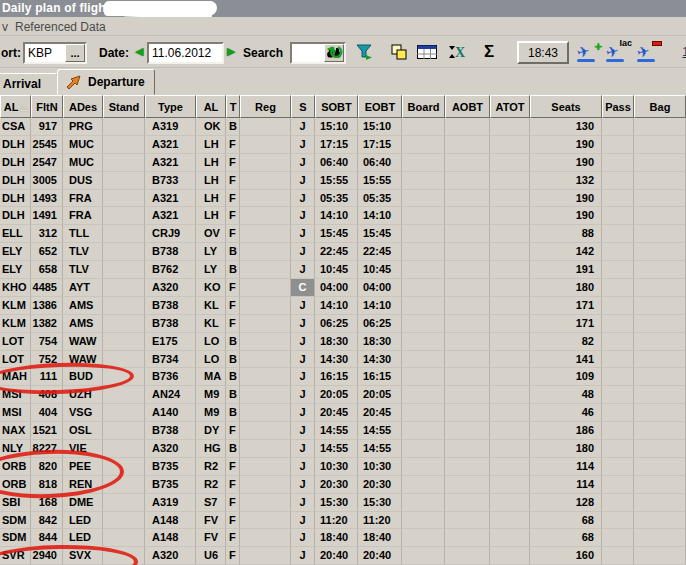 The height and width of the screenshot is (565, 686). I want to click on cell-al-5: MA, so click(211, 377).